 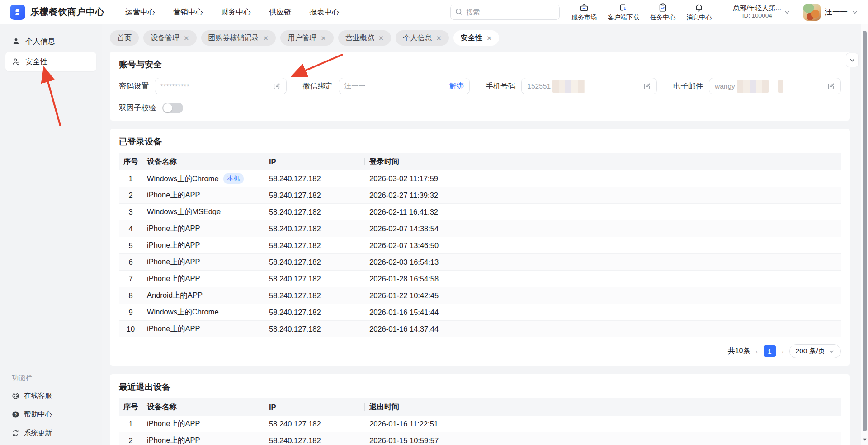 I want to click on prev-page-icon: ‹, so click(x=757, y=351).